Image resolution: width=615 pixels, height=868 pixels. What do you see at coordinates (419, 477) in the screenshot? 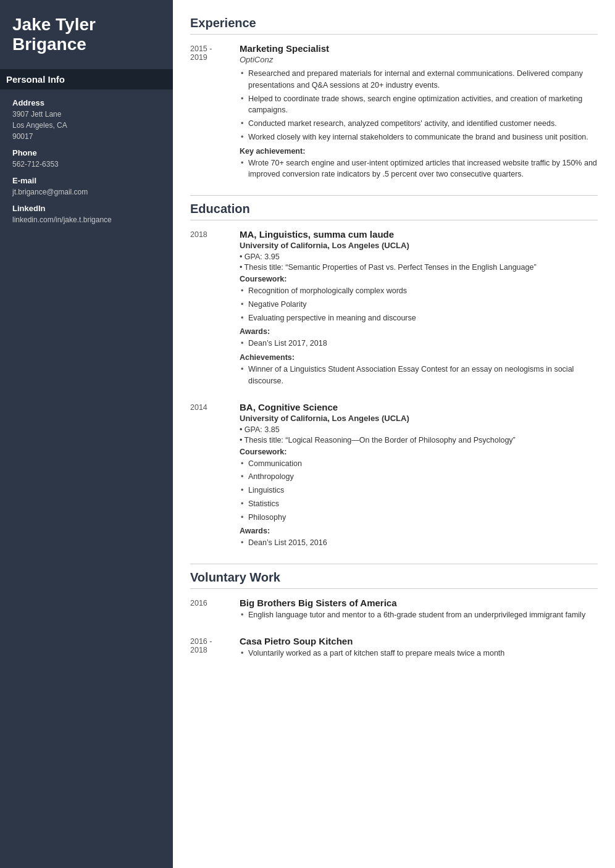
I see `bullet-item: Anthropology` at bounding box center [419, 477].